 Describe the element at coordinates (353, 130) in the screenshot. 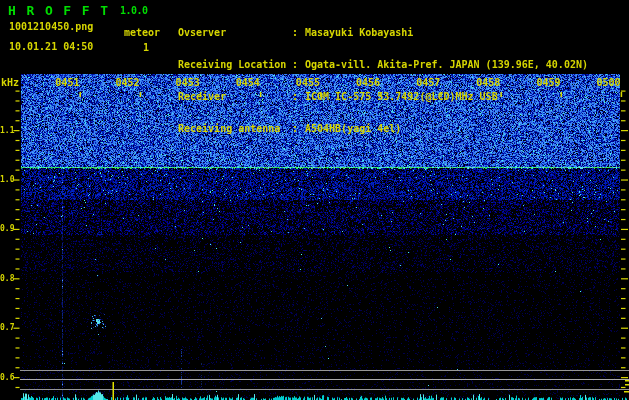

I see `info-value: A504HB(yagi 4el)` at that location.